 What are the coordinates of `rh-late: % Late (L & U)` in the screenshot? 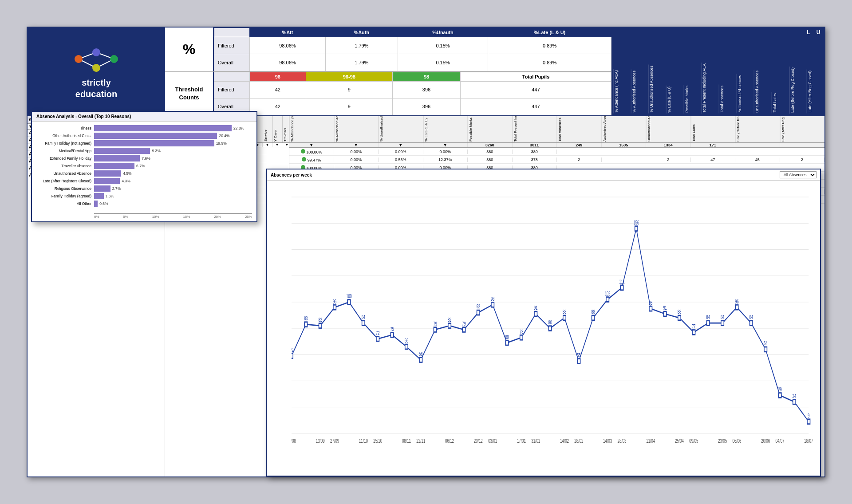 It's located at (675, 99).